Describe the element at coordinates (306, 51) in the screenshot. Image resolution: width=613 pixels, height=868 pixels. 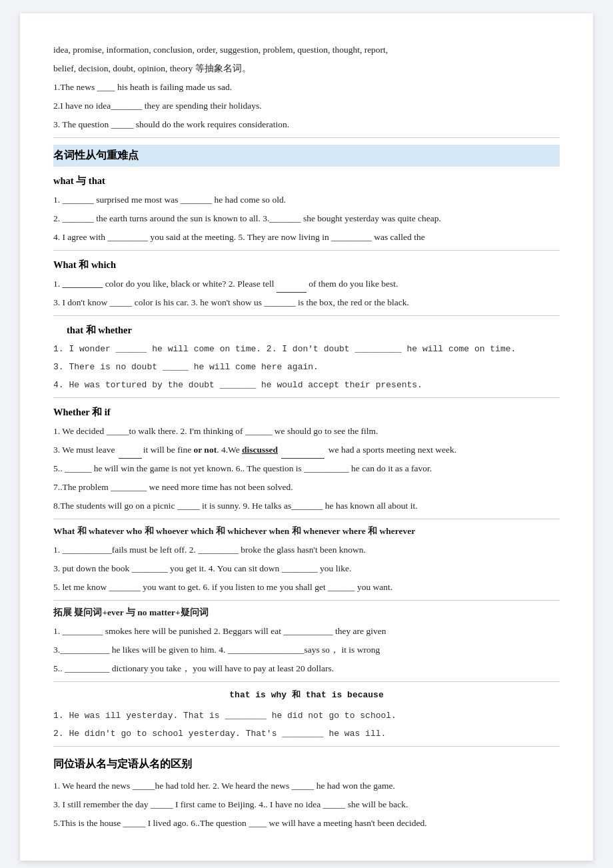
I see `intro-line1: idea, promise, information, conclusion, …` at that location.